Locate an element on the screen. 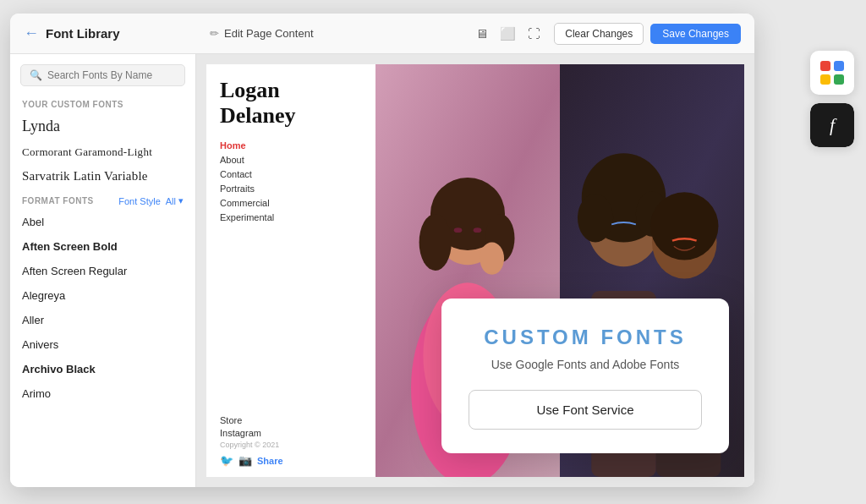 The image size is (866, 504). side-service-icons: f is located at coordinates (832, 99).